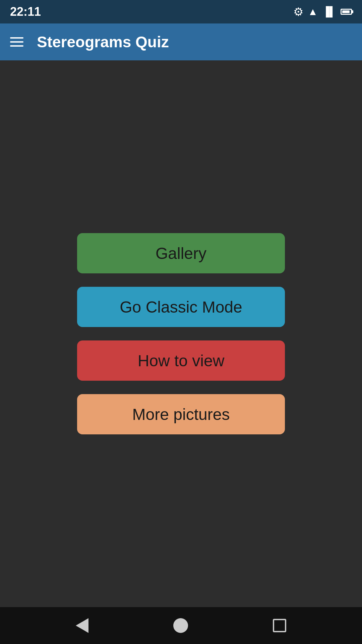  I want to click on hamburger-menu-button, so click(17, 42).